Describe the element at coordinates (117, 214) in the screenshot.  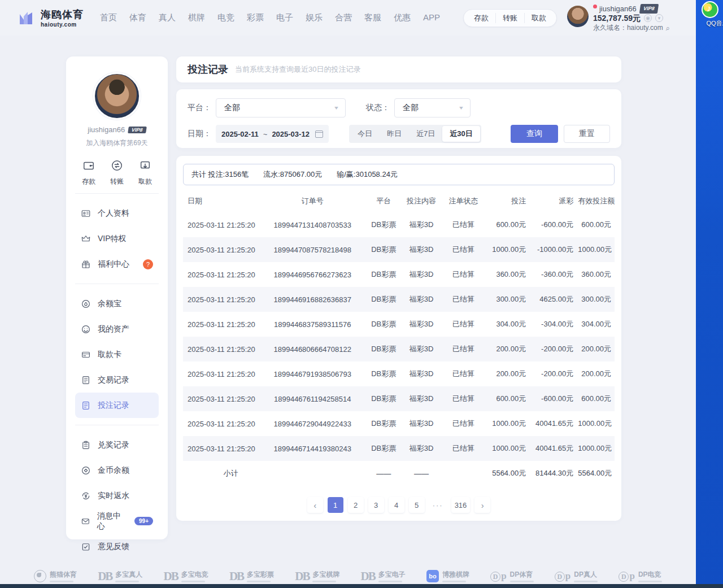
I see `sidebar-item-profile: 个人资料` at that location.